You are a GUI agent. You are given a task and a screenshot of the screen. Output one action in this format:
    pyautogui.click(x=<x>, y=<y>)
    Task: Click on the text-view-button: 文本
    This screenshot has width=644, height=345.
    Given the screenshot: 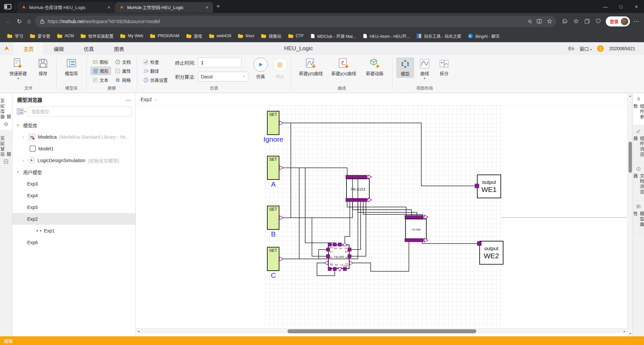 What is the action you would take?
    pyautogui.click(x=101, y=80)
    